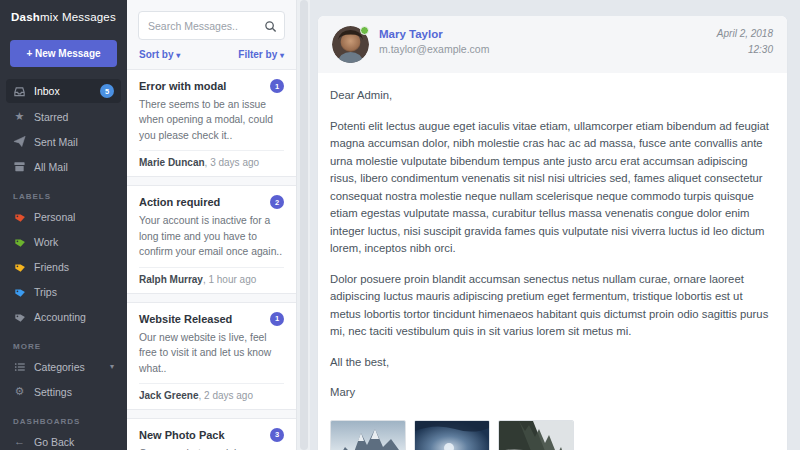 This screenshot has width=800, height=450. What do you see at coordinates (20, 216) in the screenshot?
I see `tag-icon-personal` at bounding box center [20, 216].